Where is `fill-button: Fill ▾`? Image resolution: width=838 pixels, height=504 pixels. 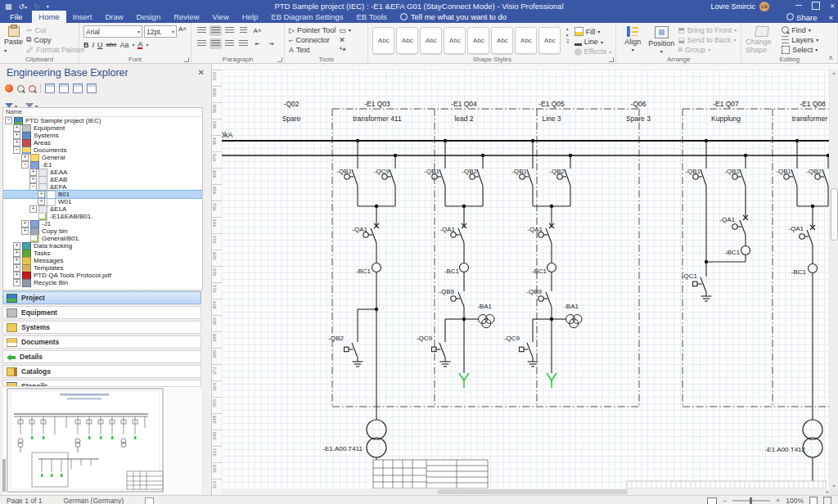 fill-button: Fill ▾ is located at coordinates (592, 31).